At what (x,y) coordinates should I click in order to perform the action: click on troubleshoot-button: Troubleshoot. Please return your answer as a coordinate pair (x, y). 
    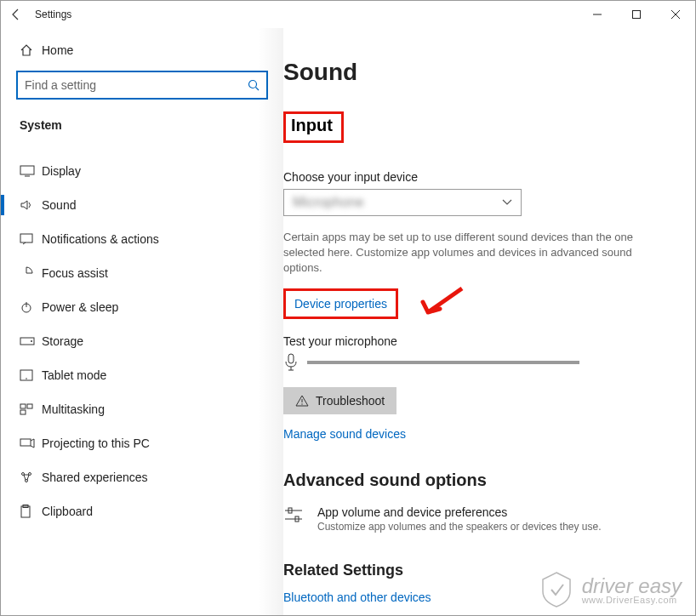
    Looking at the image, I should click on (340, 401).